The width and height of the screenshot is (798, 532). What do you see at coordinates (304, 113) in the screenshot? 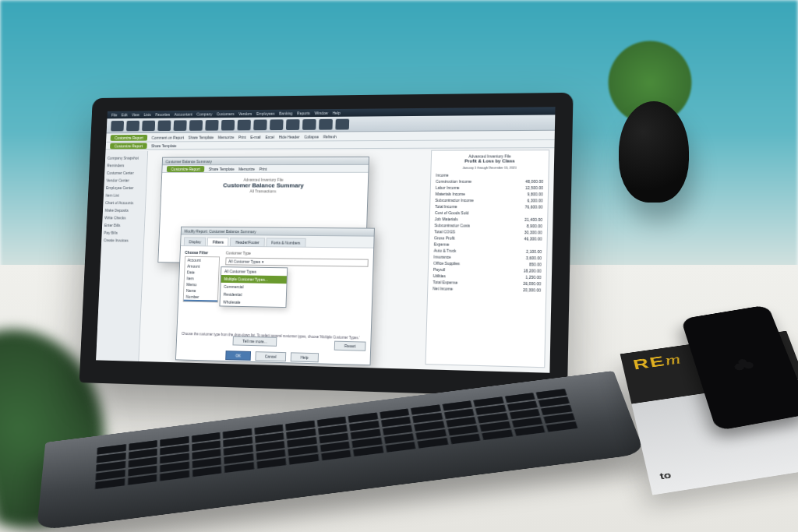
I see `menu-reports: Reports` at bounding box center [304, 113].